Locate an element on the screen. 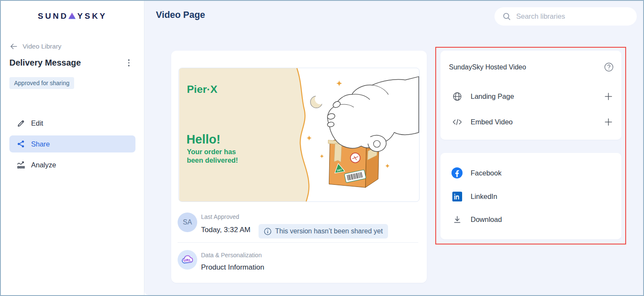 Image resolution: width=644 pixels, height=296 pixels. back-arrow-icon is located at coordinates (14, 46).